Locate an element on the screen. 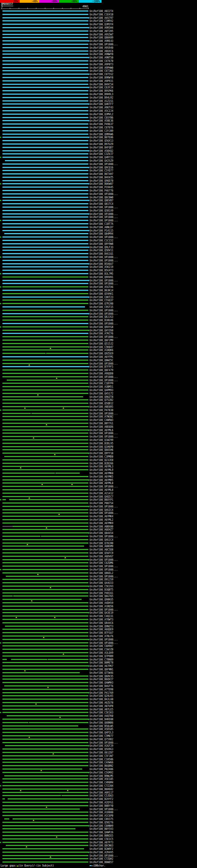 The width and height of the screenshot is (197, 868). hit-row: UniRef100_C4Q231 is located at coordinates (98, 616).